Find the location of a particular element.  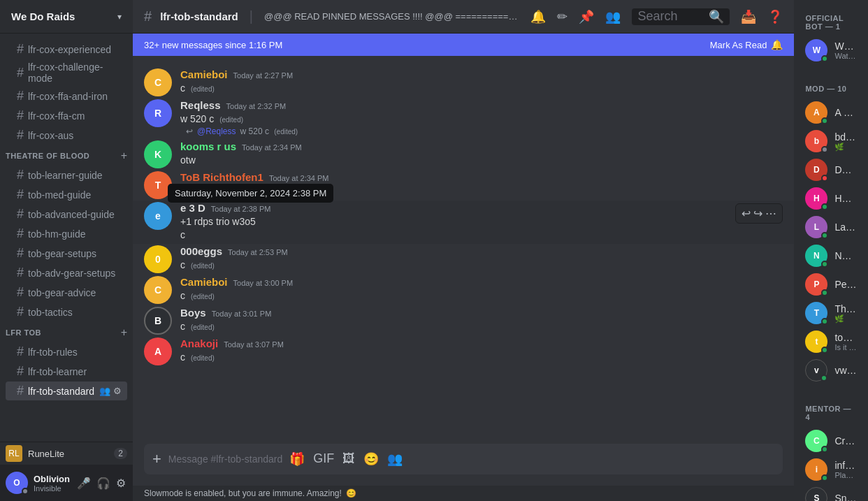

channel-tob-advanced-guide: # tob-advanced-guide is located at coordinates (66, 214).